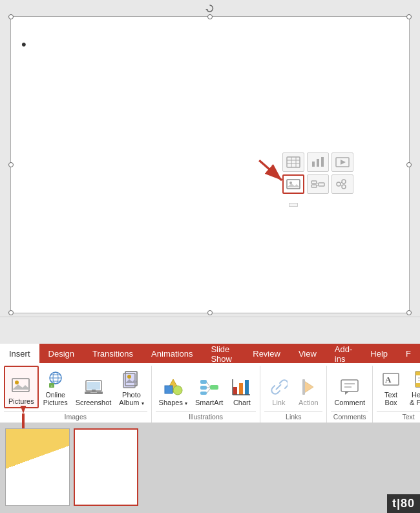  What do you see at coordinates (11, 17) in the screenshot?
I see `handle-top-left` at bounding box center [11, 17].